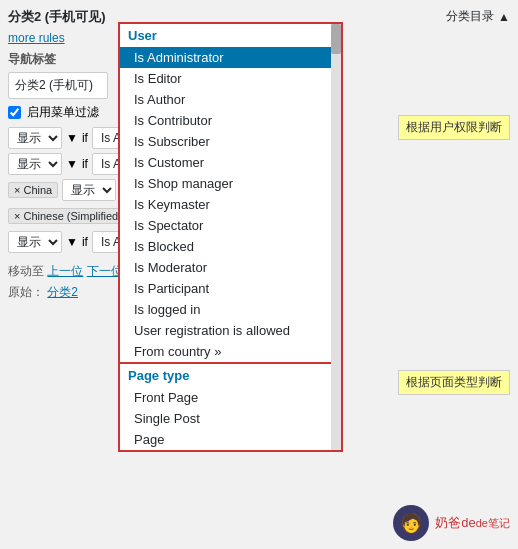 The width and height of the screenshot is (518, 549). Describe the element at coordinates (14, 112) in the screenshot. I see `menu-filter-checkbox` at that location.